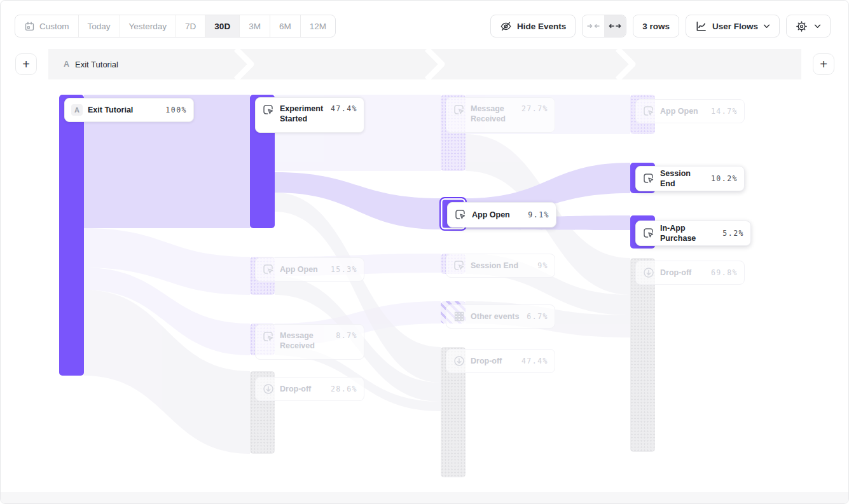  What do you see at coordinates (310, 389) in the screenshot?
I see `node-card-drop-off-2: Drop-off 28.6%` at bounding box center [310, 389].